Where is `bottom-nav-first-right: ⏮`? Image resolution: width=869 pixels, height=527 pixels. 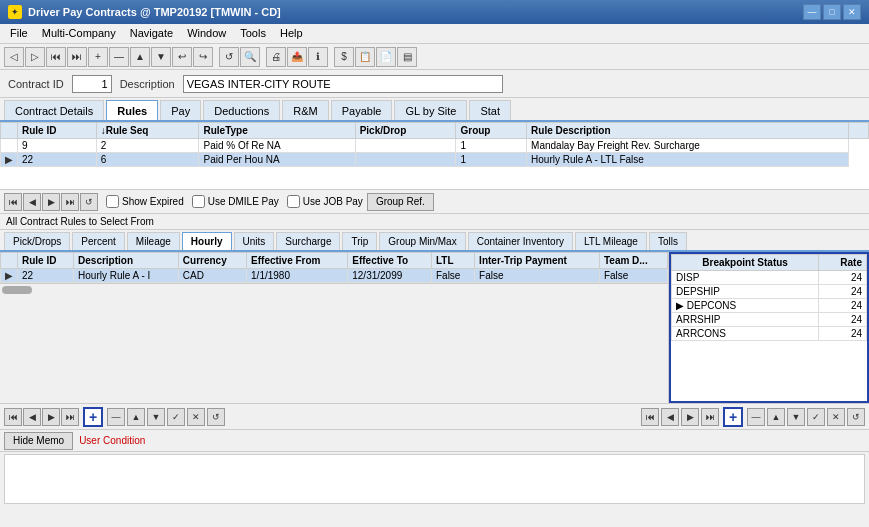 bottom-nav-first-right: ⏮ is located at coordinates (650, 417).